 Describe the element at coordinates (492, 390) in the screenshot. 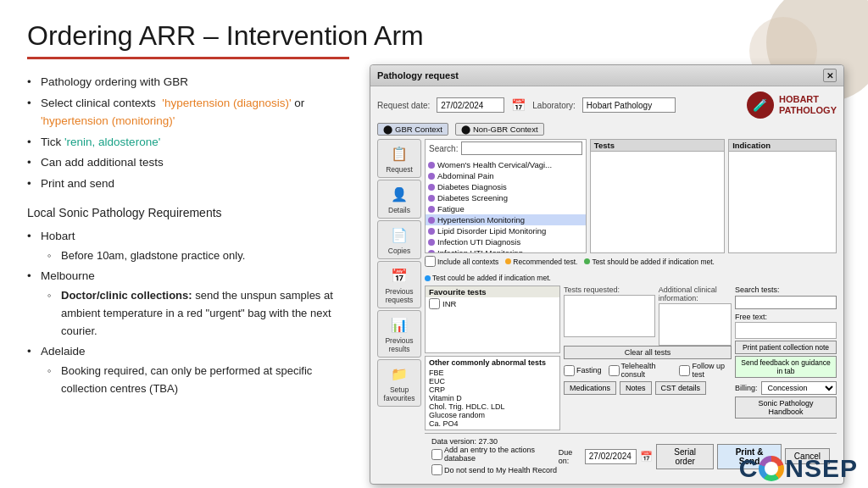

I see `common-test-crp: CRP` at that location.